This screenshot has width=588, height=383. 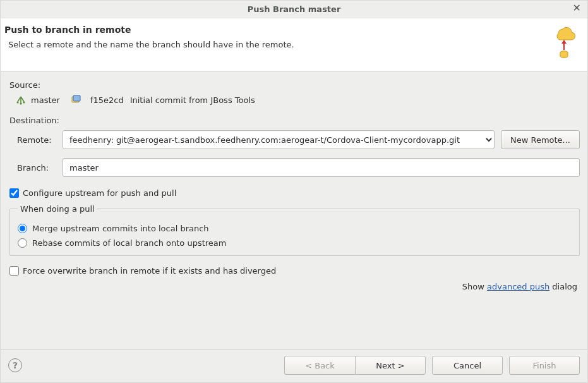 What do you see at coordinates (14, 271) in the screenshot?
I see `force-overwrite-checkbox` at bounding box center [14, 271].